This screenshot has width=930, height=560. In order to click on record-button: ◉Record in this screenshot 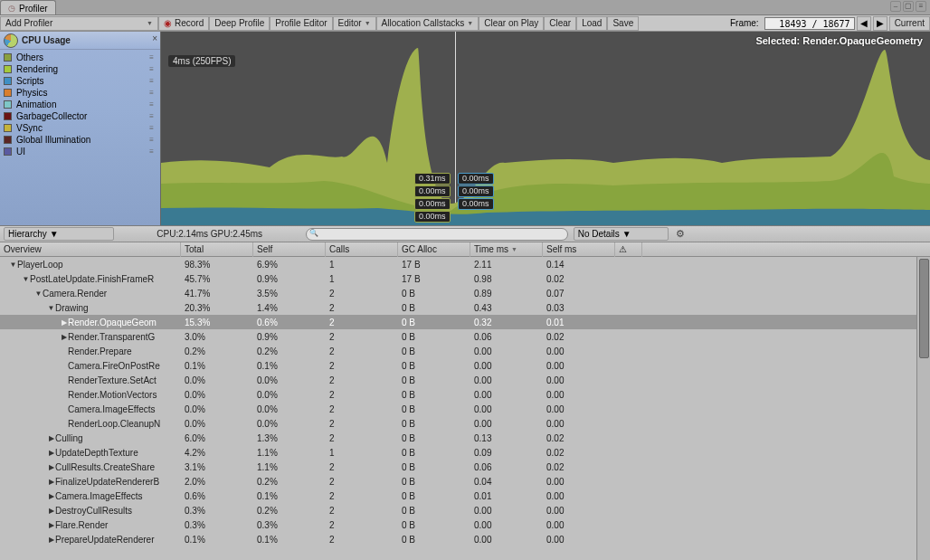, I will do `click(184, 24)`.